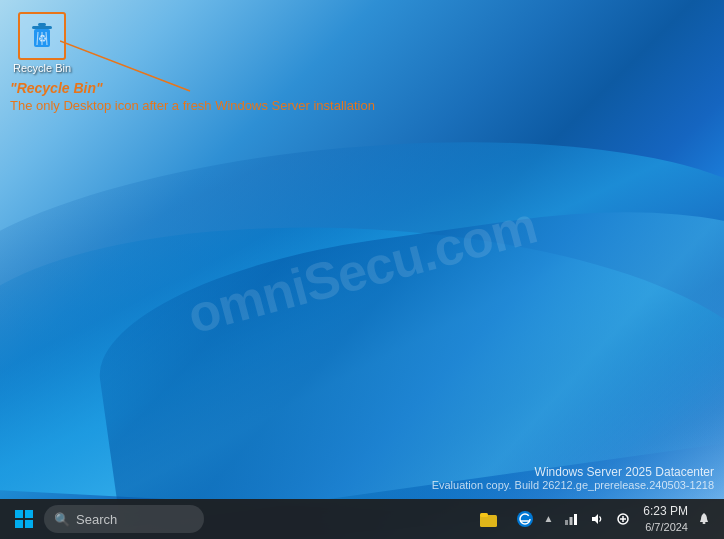 This screenshot has height=539, width=724. I want to click on recycle-bin-icon-box: ♻, so click(42, 36).